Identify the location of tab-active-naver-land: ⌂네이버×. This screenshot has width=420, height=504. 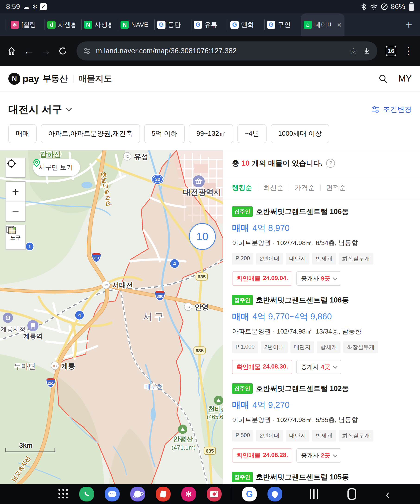
(323, 25).